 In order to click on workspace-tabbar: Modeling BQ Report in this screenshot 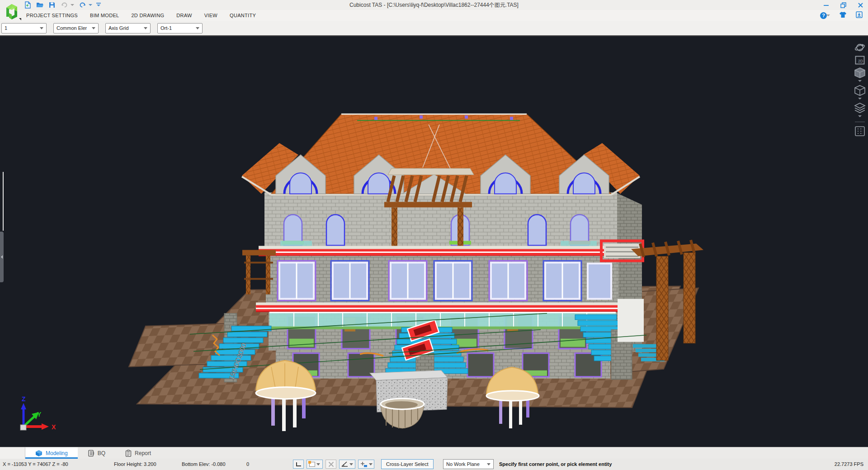, I will do `click(434, 453)`.